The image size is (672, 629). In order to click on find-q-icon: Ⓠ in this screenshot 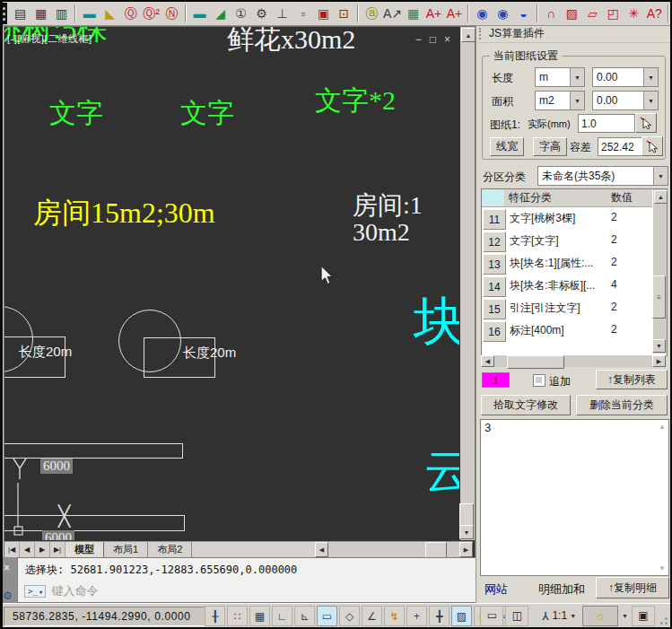, I will do `click(131, 13)`.